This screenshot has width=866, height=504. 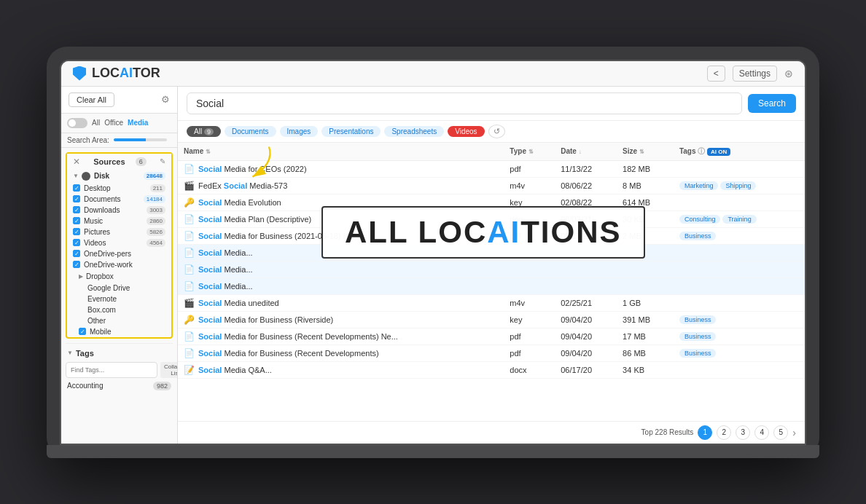 I want to click on file-date: 11/13/22, so click(x=586, y=169).